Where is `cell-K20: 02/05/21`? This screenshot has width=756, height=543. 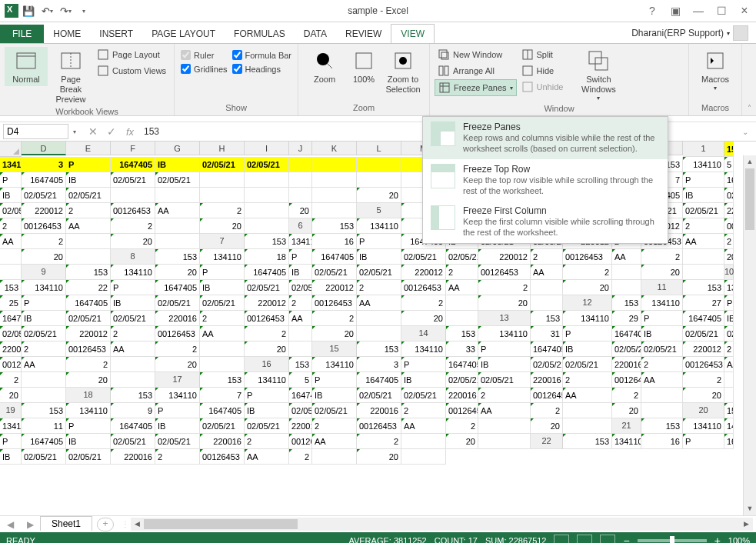 cell-K20: 02/05/21 is located at coordinates (267, 426).